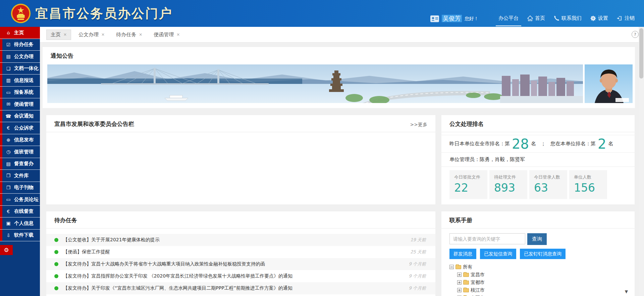 Image resolution: width=644 pixels, height=296 pixels. What do you see at coordinates (8, 176) in the screenshot?
I see `library-icon: ❐` at bounding box center [8, 176].